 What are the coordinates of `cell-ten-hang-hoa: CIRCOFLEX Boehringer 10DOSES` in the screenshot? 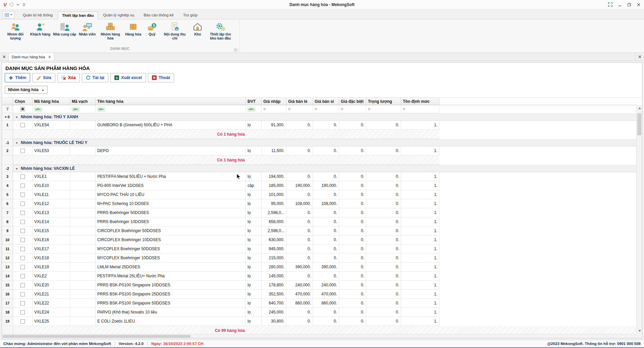 It's located at (171, 240).